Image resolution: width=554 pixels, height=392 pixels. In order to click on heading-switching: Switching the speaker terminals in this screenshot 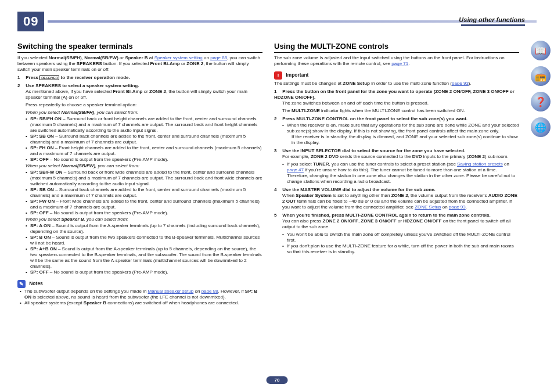, I will do `click(140, 48)`.